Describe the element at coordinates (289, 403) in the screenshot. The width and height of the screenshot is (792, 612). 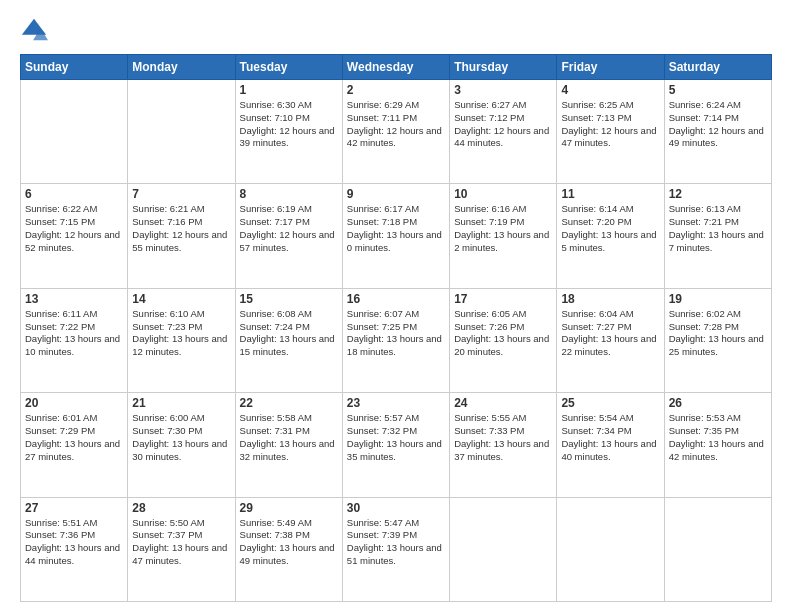
I see `day-number: 22` at that location.